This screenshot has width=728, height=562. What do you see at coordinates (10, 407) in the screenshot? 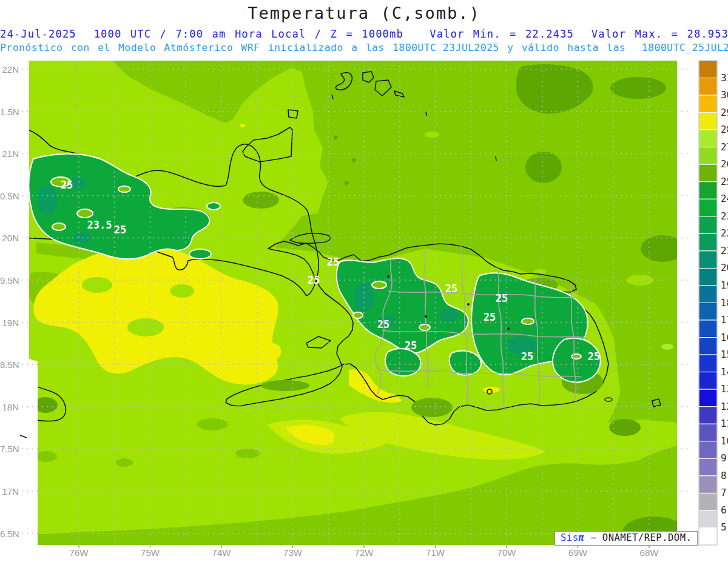
I see `y-axis-label: 18N` at bounding box center [10, 407].